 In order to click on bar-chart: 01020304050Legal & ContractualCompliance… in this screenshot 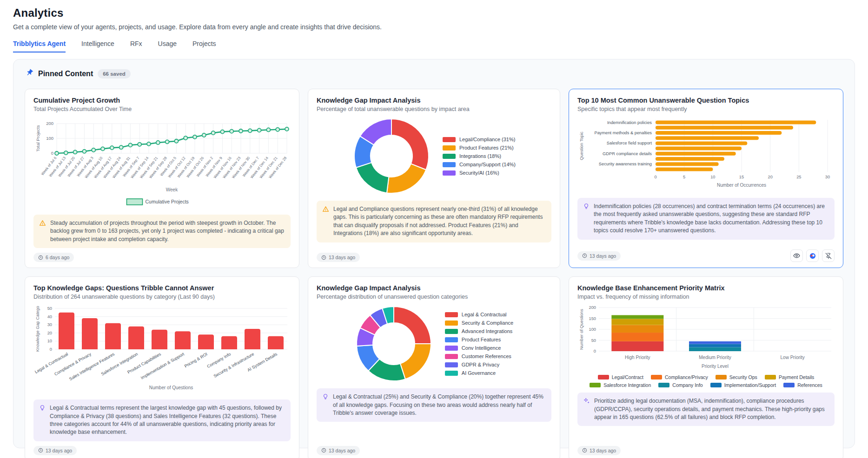, I will do `click(162, 349)`.